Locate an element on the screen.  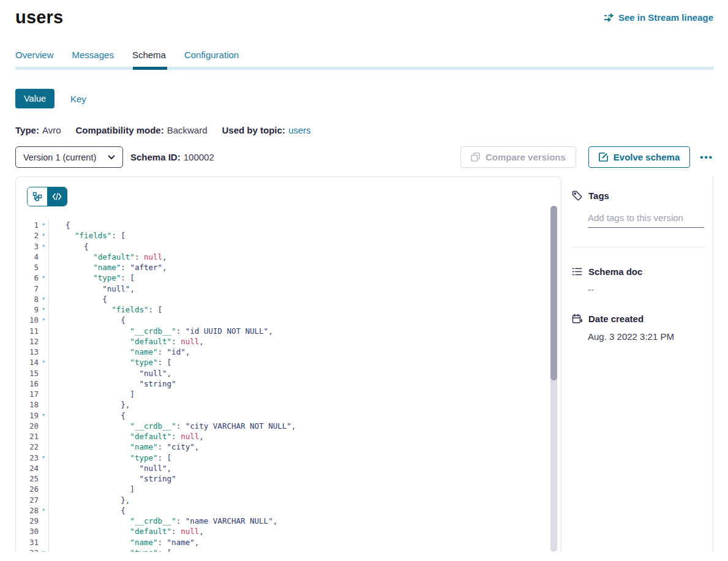
tab-schema: Schema is located at coordinates (149, 58).